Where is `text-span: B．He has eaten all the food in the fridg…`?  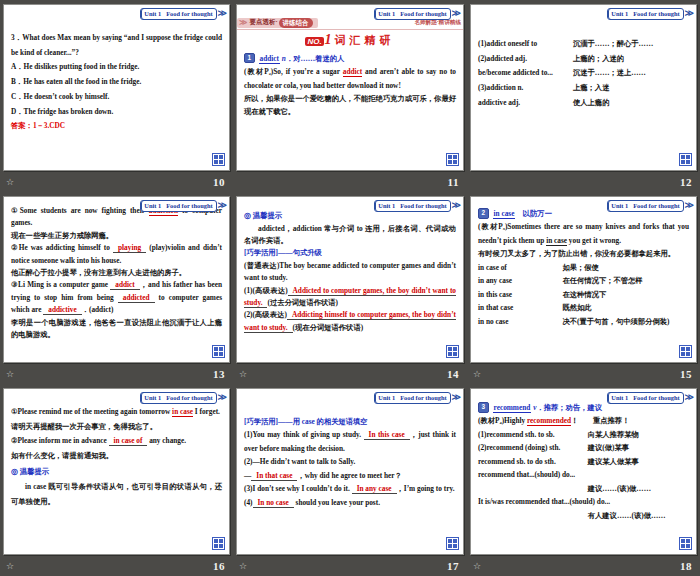 text-span: B．He has eaten all the food in the fridg… is located at coordinates (76, 82).